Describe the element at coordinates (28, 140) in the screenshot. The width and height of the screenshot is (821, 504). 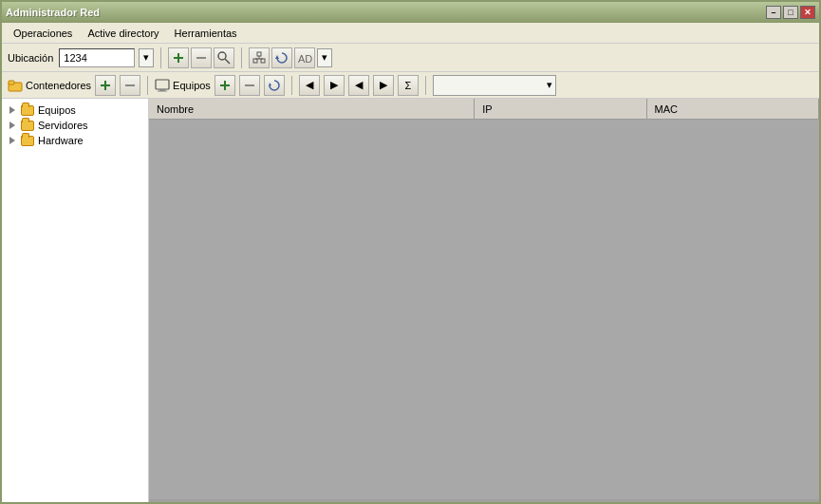
I see `folder-hardware-icon` at that location.